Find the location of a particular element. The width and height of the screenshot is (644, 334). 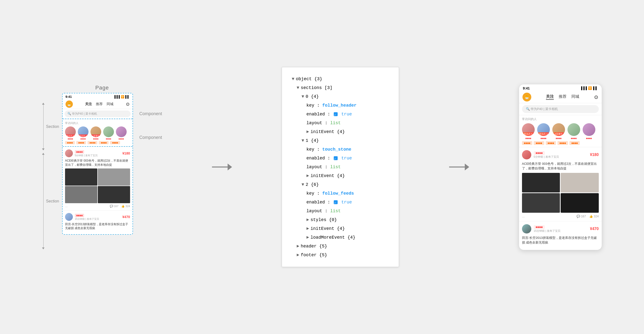

wireframe-feed-card-2: ■■■■ 15分钟前 | 发布了宝贝 ¥470 田宫-长空2013拼装模型，是老… is located at coordinates (98, 222).